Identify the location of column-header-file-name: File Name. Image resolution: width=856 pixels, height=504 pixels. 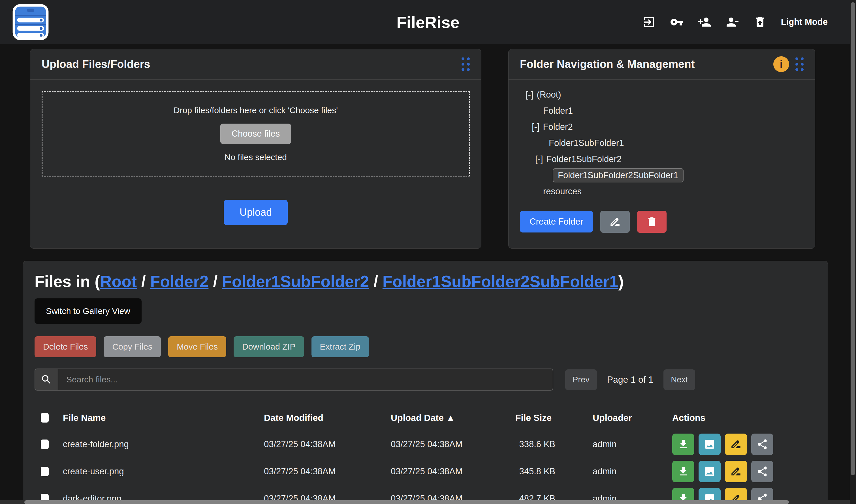
(163, 418).